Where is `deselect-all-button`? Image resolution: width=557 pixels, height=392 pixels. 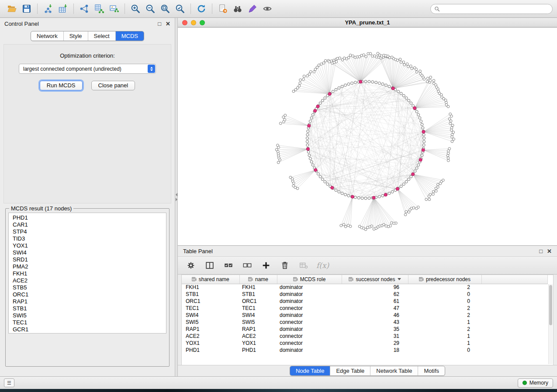
deselect-all-button is located at coordinates (247, 265).